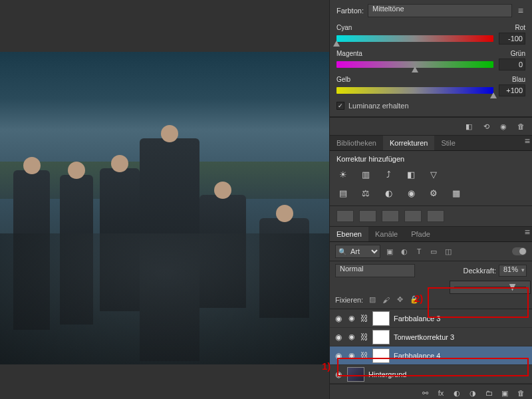 This screenshot has width=532, height=399. I want to click on slider-right-label: Grün, so click(518, 53).